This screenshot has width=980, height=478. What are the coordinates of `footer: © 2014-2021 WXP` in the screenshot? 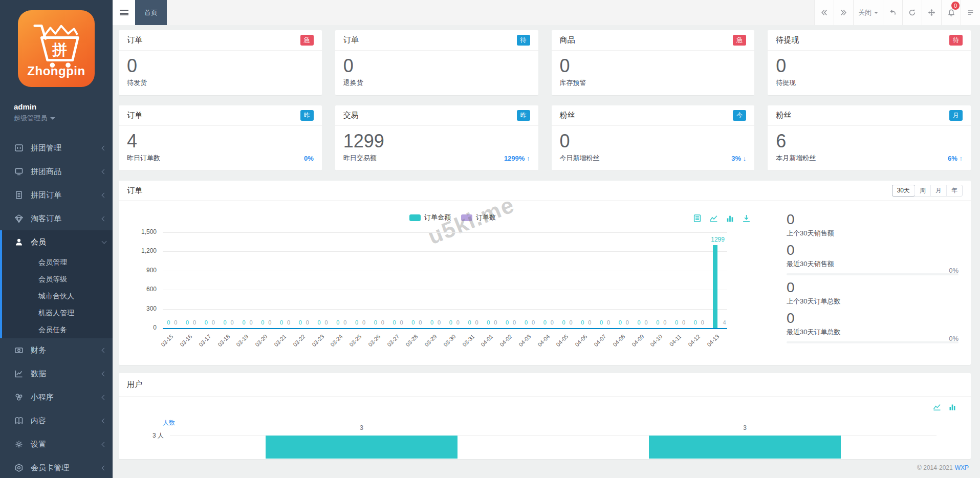 It's located at (545, 468).